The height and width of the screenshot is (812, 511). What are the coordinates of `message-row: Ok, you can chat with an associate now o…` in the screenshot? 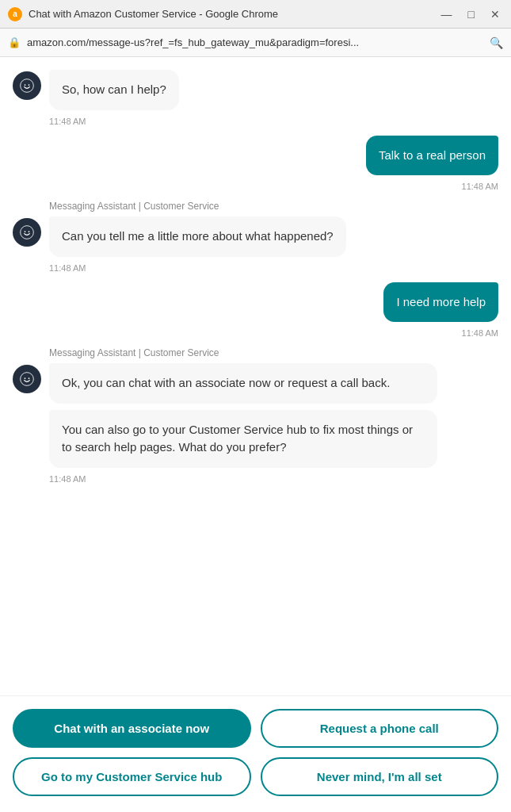 It's located at (255, 416).